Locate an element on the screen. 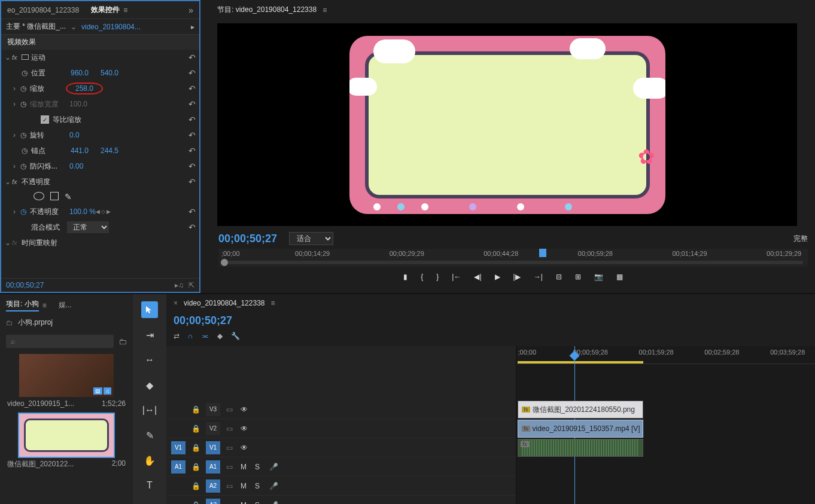 Image resolution: width=815 pixels, height=504 pixels. effect-controls-tab: 效果控件 is located at coordinates (105, 10).